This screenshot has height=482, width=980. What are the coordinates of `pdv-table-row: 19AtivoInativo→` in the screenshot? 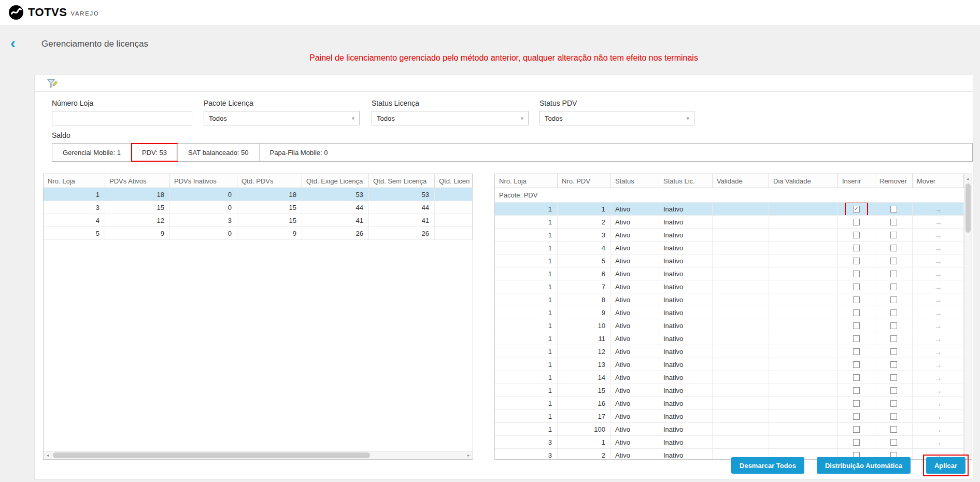 It's located at (730, 313).